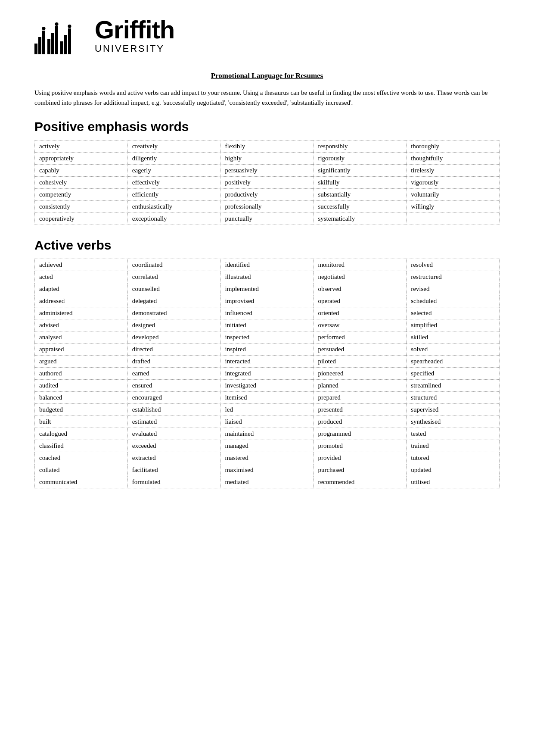  Describe the element at coordinates (267, 183) in the screenshot. I see `table-row: cohesivelyeffectivelypositivelyskilfully…` at that location.